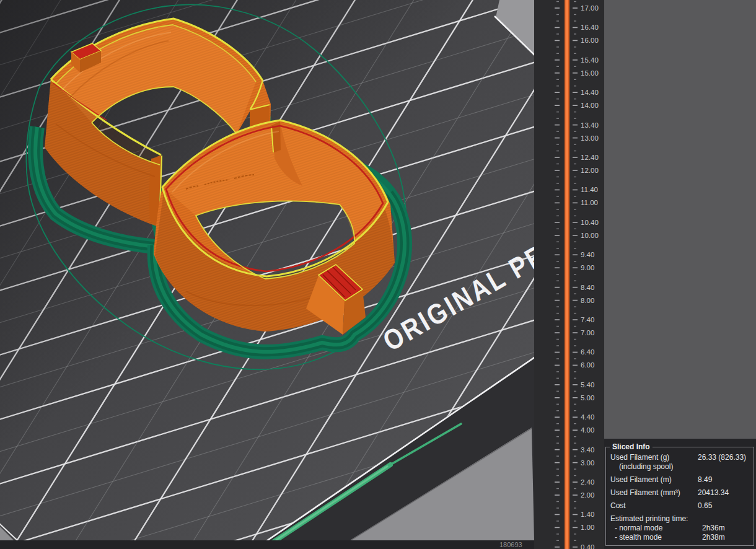 The height and width of the screenshot is (549, 756). What do you see at coordinates (511, 545) in the screenshot?
I see `frame-counter: 180693` at bounding box center [511, 545].